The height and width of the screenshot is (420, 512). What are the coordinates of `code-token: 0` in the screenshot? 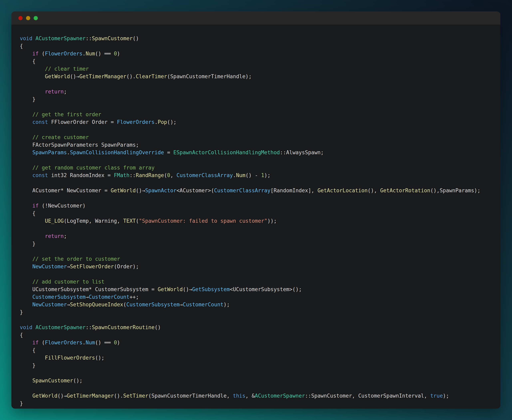 It's located at (169, 175).